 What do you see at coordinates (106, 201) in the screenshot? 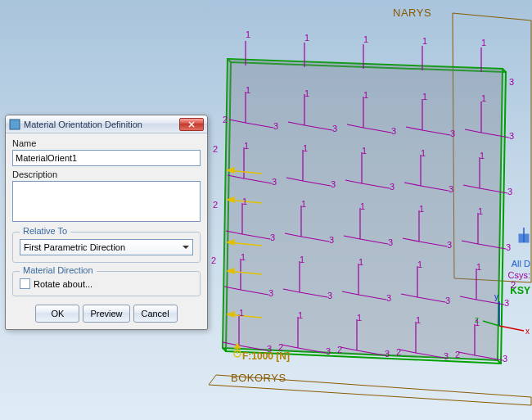
I see `description-input` at bounding box center [106, 201].